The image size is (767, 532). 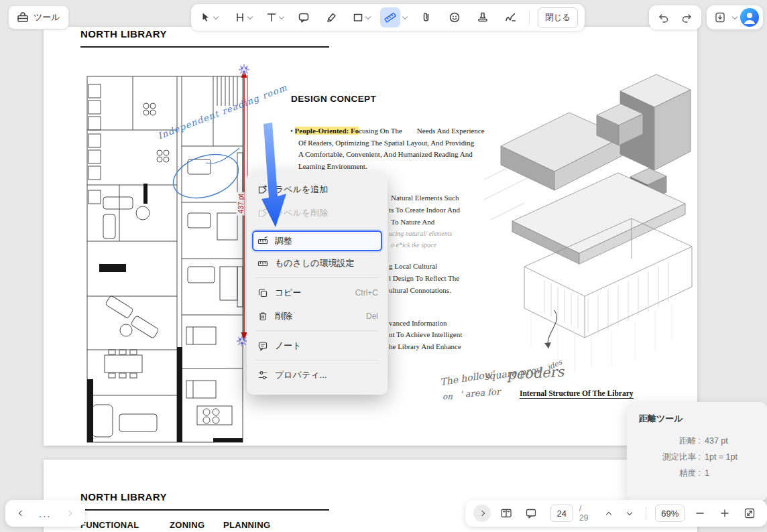 What do you see at coordinates (720, 17) in the screenshot?
I see `save-icon` at bounding box center [720, 17].